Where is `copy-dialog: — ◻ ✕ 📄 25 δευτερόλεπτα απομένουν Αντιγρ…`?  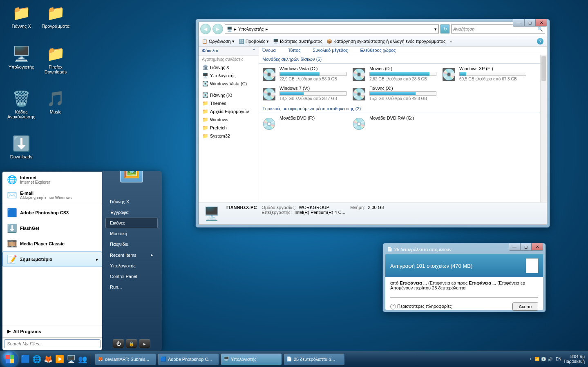
copy-dialog: — ◻ ✕ 📄 25 δευτερόλεπτα απομένουν Αντιγρ… is located at coordinates (464, 278).